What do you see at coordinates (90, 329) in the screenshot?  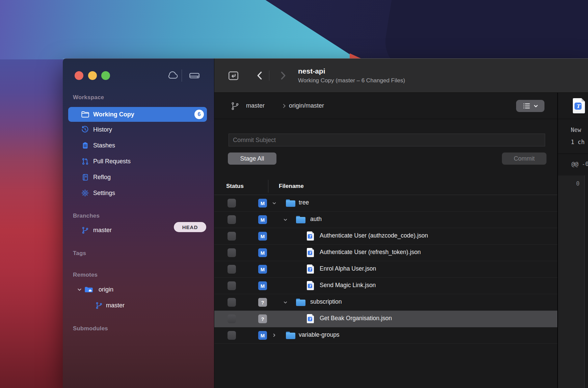 I see `submodules-header: Submodules` at bounding box center [90, 329].